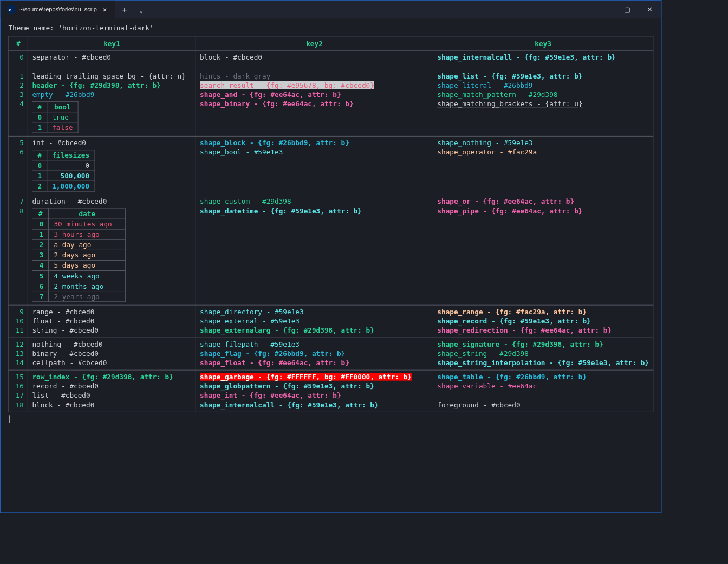 The height and width of the screenshot is (564, 728). Describe the element at coordinates (331, 321) in the screenshot. I see `row-group-4: 91011 range - #cbced0float - #cbced0stri…` at that location.